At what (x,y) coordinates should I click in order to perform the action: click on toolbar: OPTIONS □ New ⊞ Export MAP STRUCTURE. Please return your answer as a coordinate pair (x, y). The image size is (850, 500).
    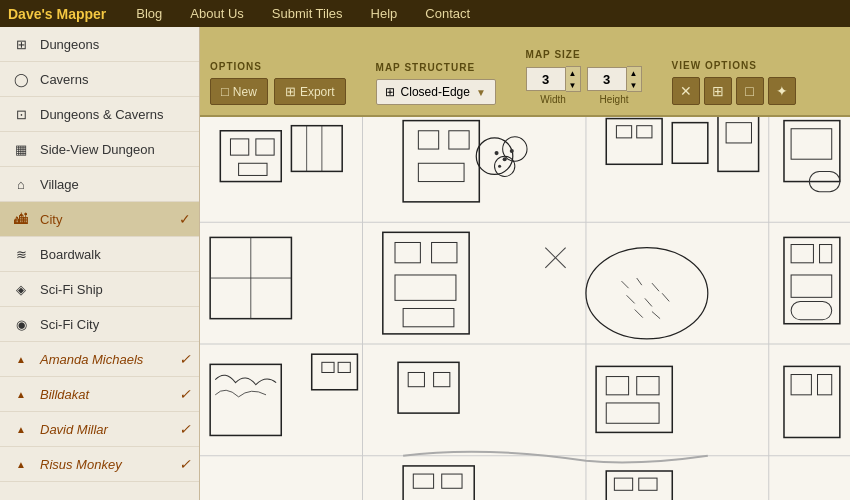
    Looking at the image, I should click on (525, 72).